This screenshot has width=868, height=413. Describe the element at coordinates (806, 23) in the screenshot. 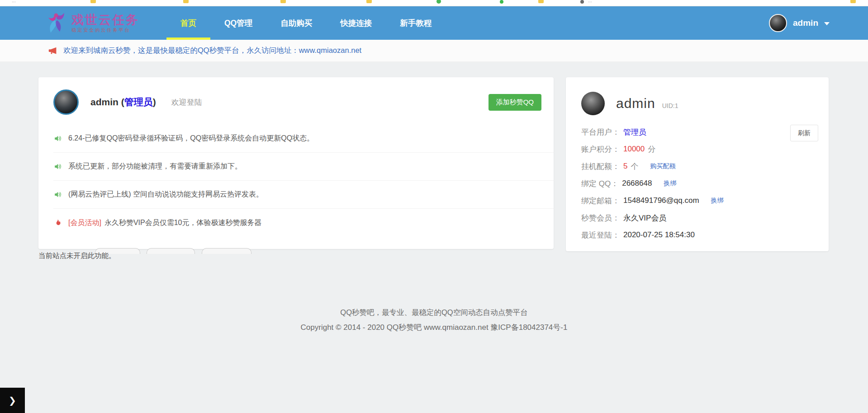

I see `user-name: admin` at that location.